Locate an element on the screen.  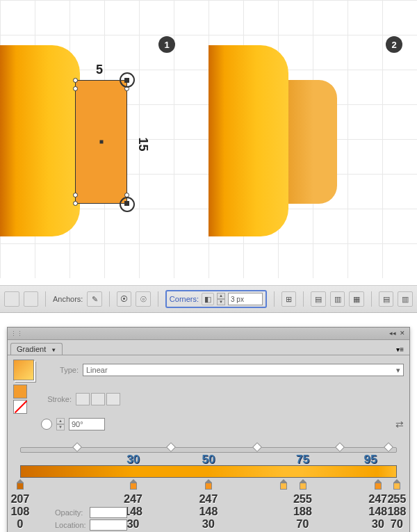
rgb-column: 2071080 is located at coordinates (21, 512).